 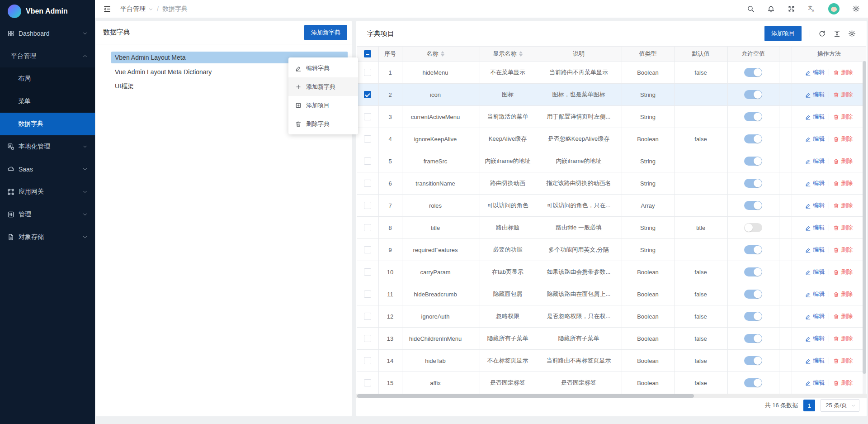 What do you see at coordinates (750, 9) in the screenshot?
I see `search-icon` at bounding box center [750, 9].